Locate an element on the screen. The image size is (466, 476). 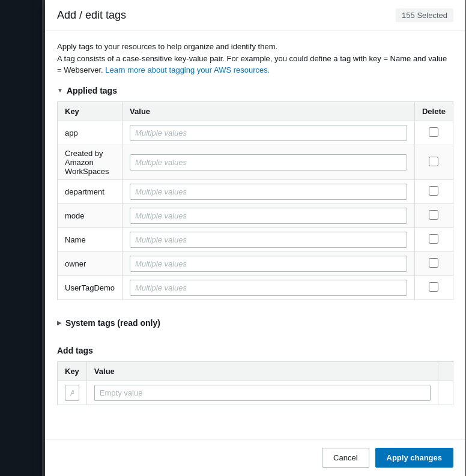
tag-key-cell: owner is located at coordinates (90, 264).